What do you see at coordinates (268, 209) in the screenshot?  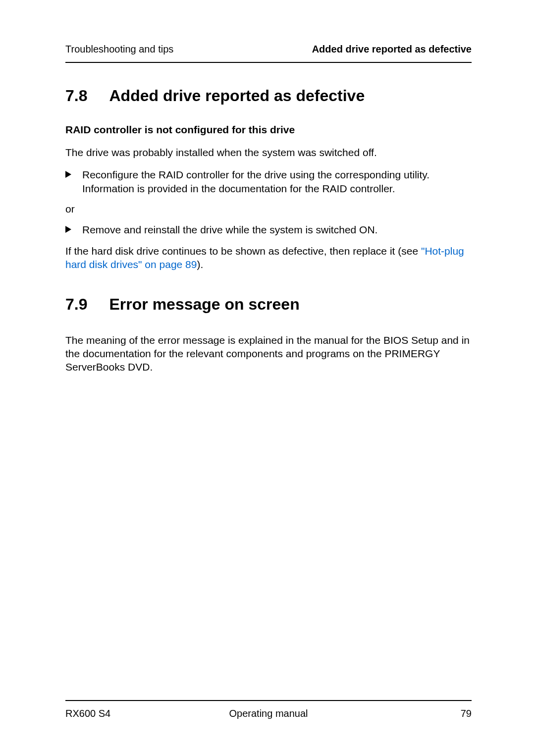 I see `or-text: or` at bounding box center [268, 209].